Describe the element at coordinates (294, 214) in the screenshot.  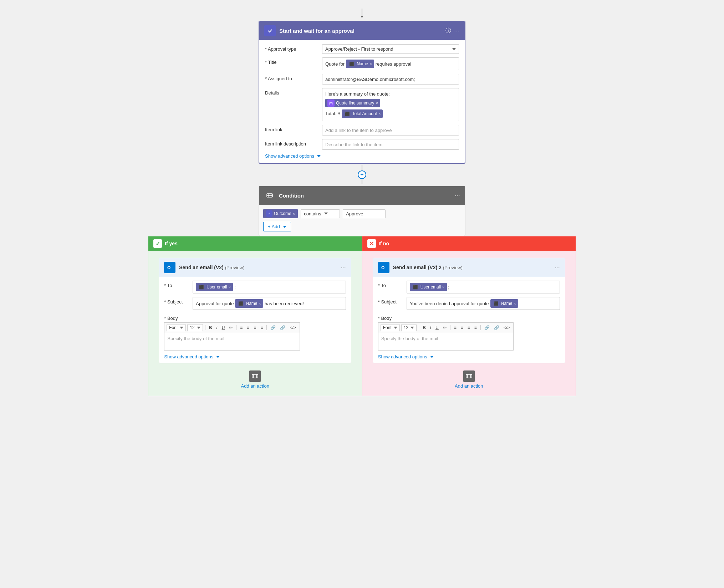
I see `condition-token-close: ×` at that location.